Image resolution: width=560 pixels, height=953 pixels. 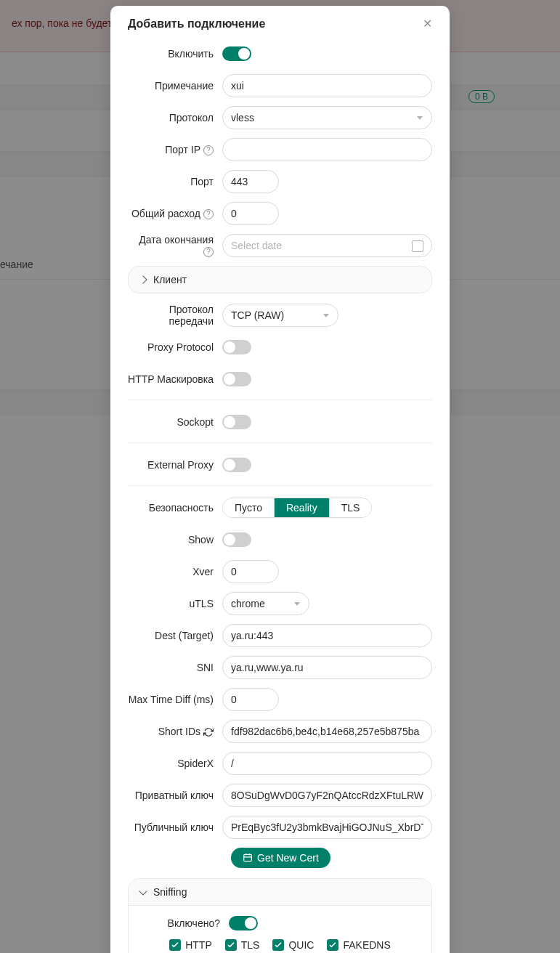 What do you see at coordinates (184, 923) in the screenshot?
I see `sniffing-enabled-label: Включено?` at bounding box center [184, 923].